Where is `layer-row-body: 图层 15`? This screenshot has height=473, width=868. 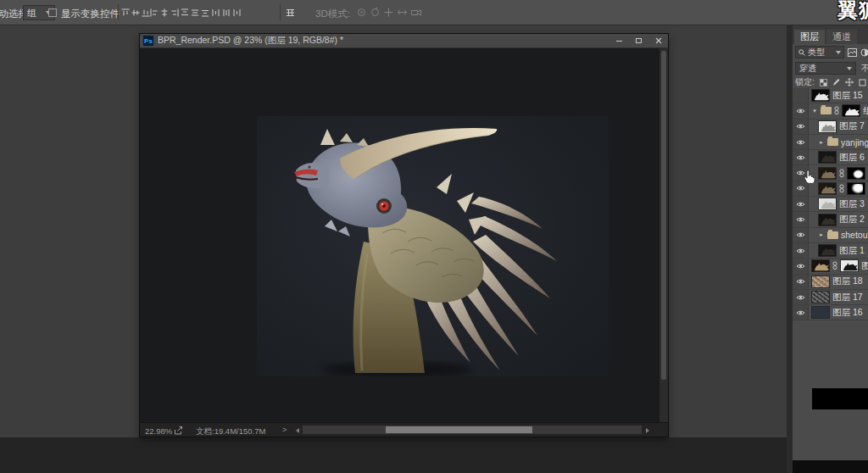
layer-row-body: 图层 15 is located at coordinates (838, 95).